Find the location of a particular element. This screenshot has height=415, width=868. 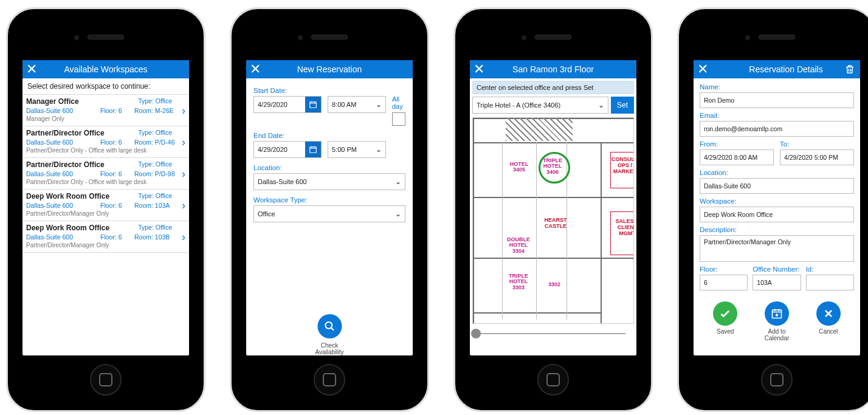

floor-input: 6 is located at coordinates (723, 283).